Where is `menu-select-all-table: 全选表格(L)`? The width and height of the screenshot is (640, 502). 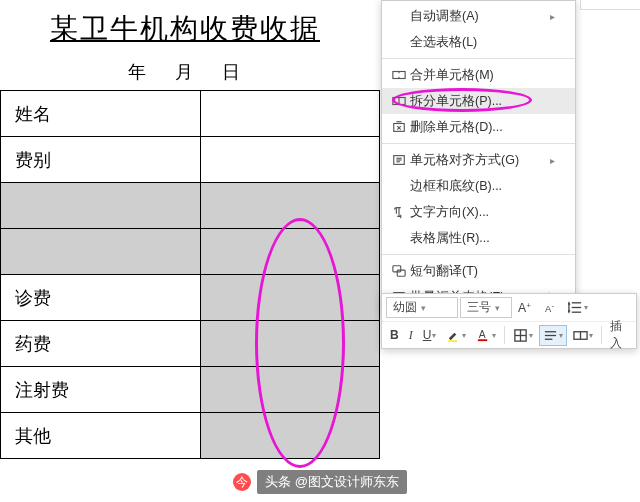
menu-select-all-table: 全选表格(L) is located at coordinates (478, 42).